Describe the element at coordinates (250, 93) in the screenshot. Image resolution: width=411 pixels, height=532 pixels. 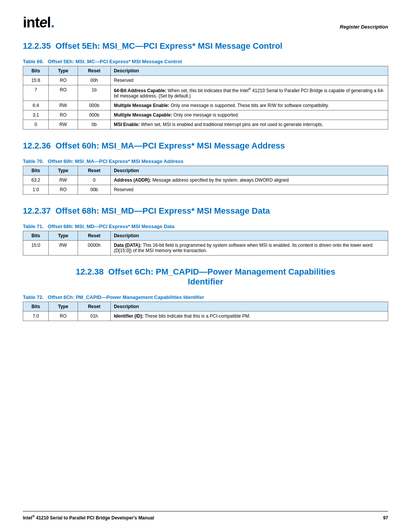
I see `cell-desc: 64-Bit Address Capable: When set, this b…` at that location.